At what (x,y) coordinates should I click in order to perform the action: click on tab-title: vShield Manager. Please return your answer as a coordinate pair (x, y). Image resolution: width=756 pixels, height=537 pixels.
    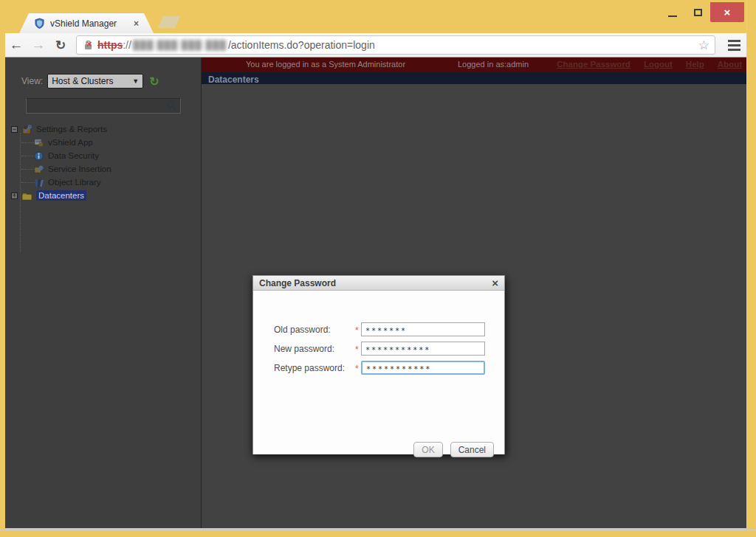
    Looking at the image, I should click on (90, 24).